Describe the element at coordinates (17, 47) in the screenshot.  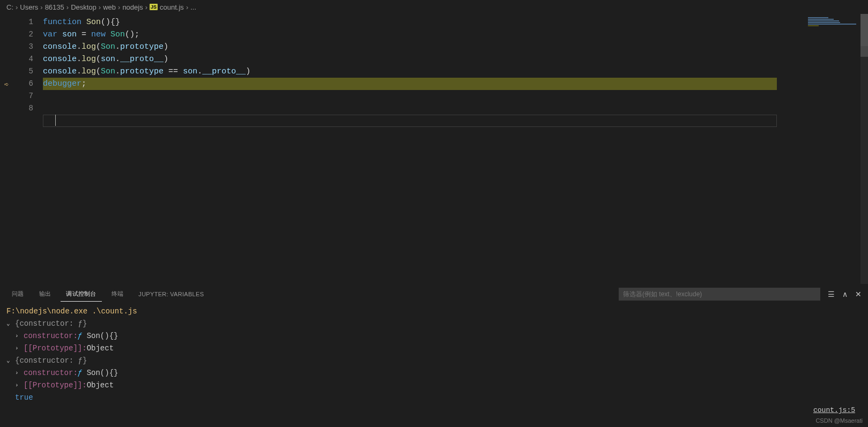
I see `line-number: 3` at that location.